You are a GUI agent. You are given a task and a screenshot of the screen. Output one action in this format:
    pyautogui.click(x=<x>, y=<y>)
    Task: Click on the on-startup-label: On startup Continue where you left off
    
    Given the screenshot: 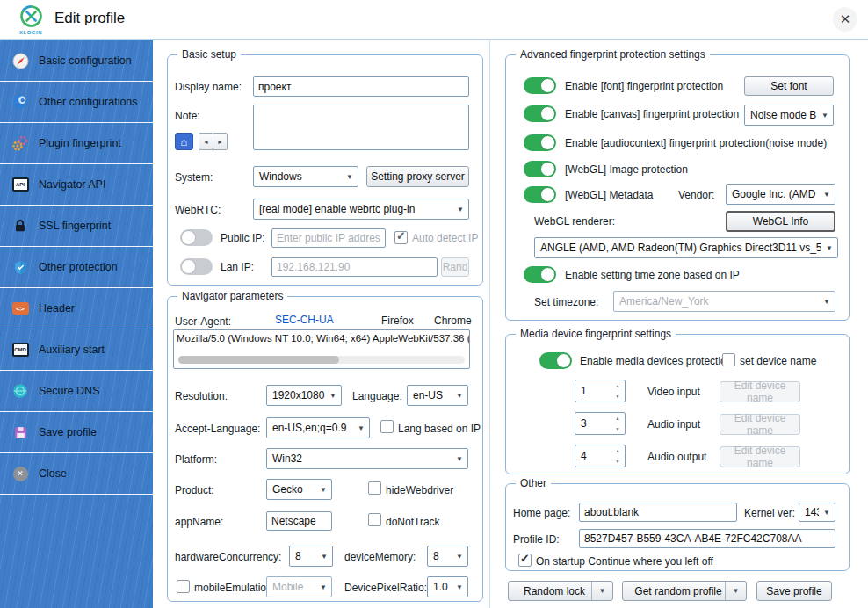 What is the action you would take?
    pyautogui.click(x=625, y=561)
    